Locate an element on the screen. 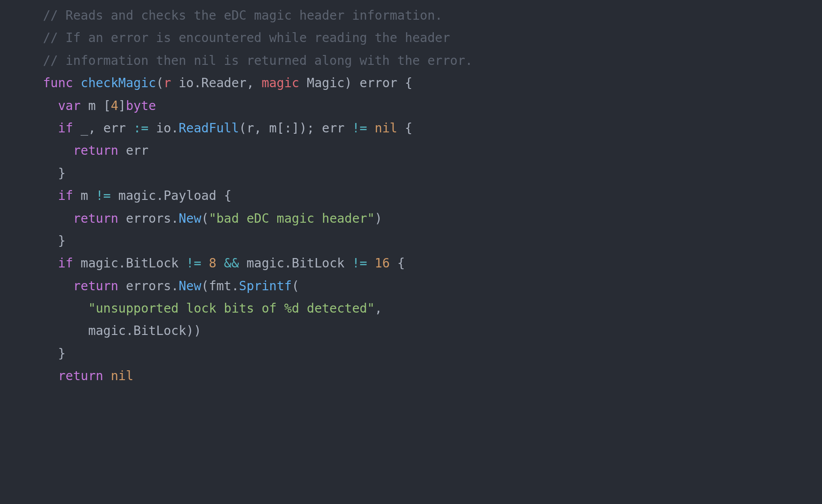  type: error is located at coordinates (378, 83).